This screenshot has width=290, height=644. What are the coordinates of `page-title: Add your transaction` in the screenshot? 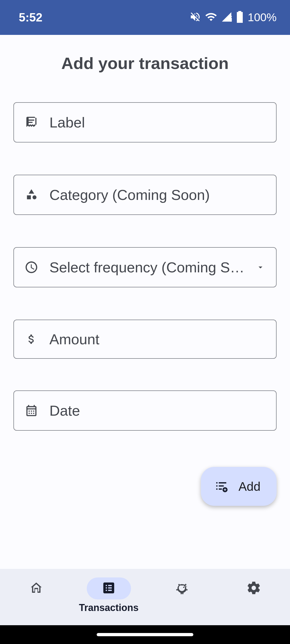 It's located at (145, 63).